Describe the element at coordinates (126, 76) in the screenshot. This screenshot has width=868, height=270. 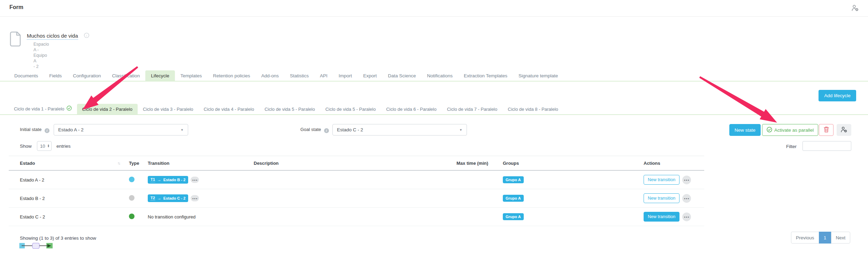
I see `tab-classification: Classification` at that location.